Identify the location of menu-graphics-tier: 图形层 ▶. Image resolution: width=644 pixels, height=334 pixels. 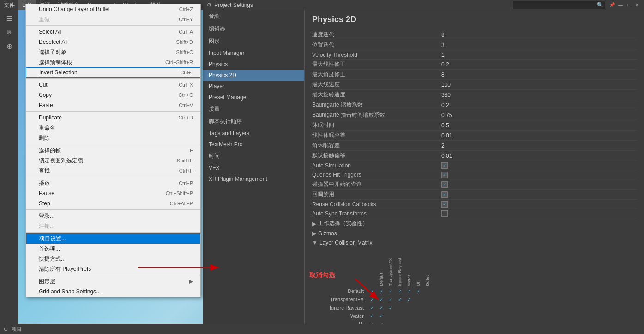
(113, 281).